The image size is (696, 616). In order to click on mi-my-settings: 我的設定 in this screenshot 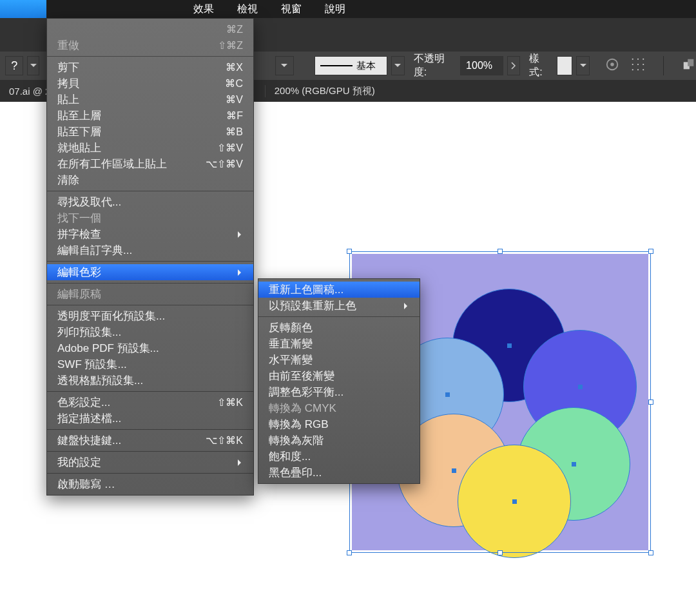, I will do `click(150, 463)`.